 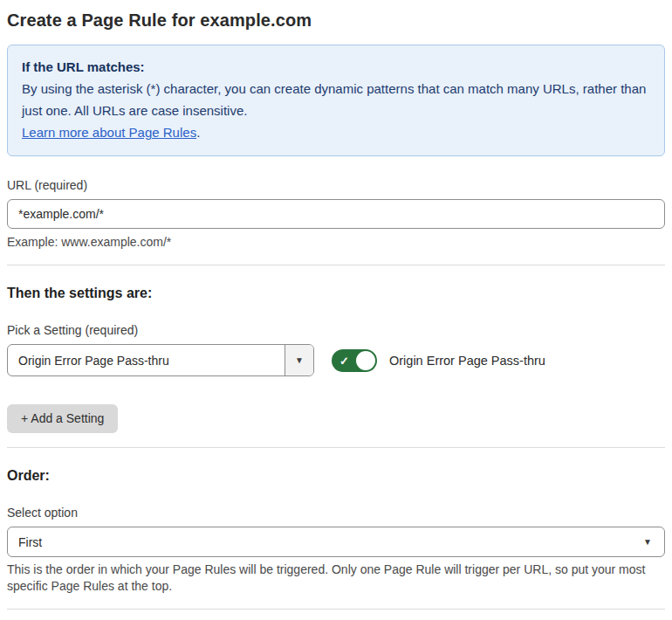 I want to click on order-helper-text: This is the order in which your Page Rul…, so click(x=336, y=578).